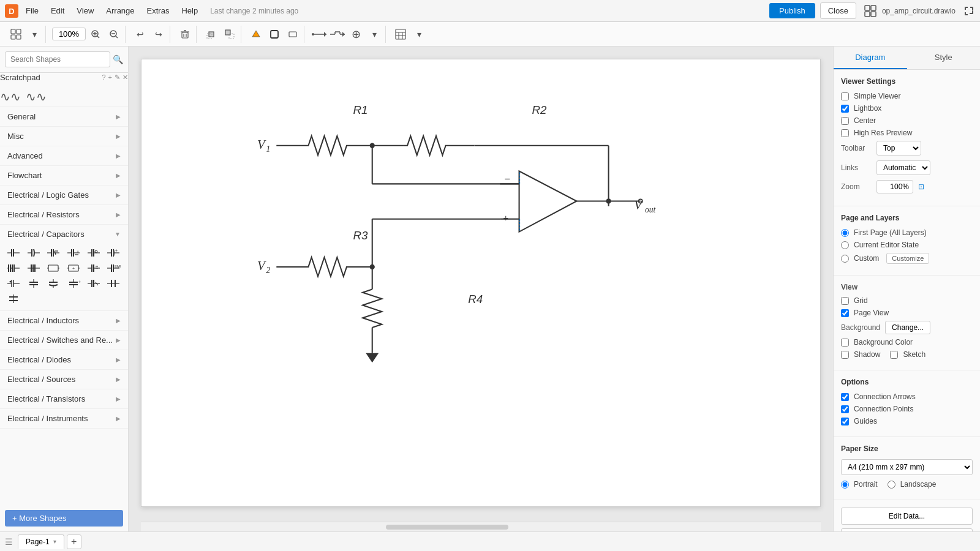 The image size is (980, 551). What do you see at coordinates (64, 195) in the screenshot?
I see `category-logic-gates-header: Electrical / Logic Gates ▶` at bounding box center [64, 195].